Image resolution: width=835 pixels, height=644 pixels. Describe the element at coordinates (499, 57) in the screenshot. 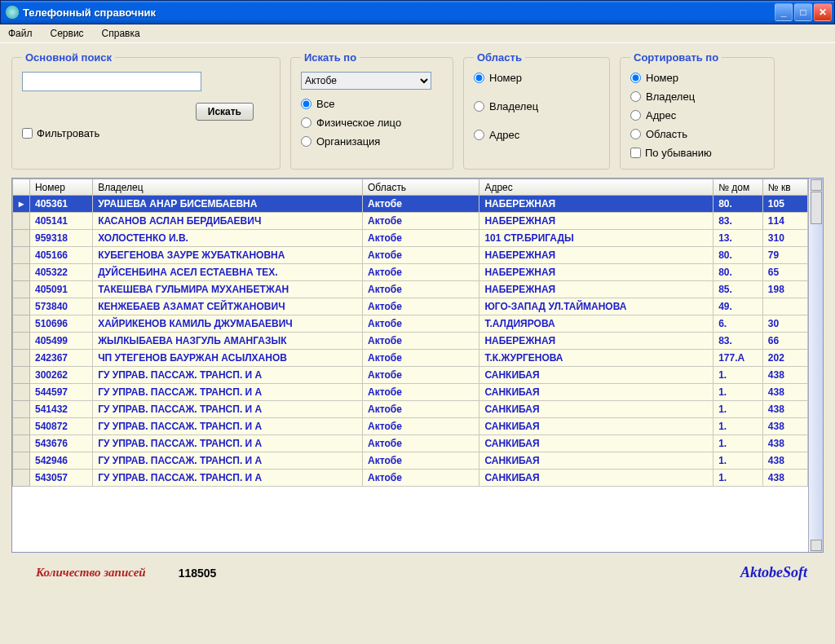

I see `area-legend: Область` at that location.